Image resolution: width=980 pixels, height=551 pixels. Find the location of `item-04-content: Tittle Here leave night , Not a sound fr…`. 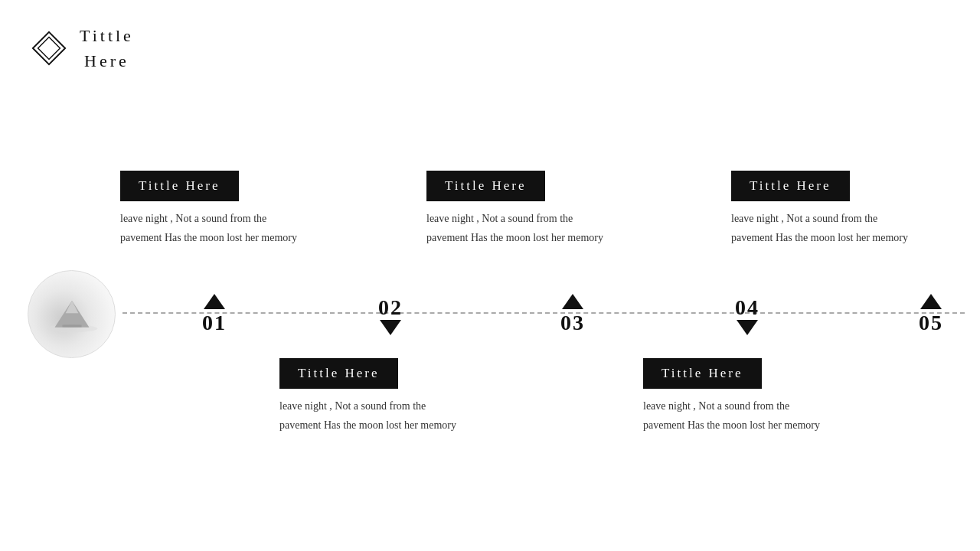

item-04-content: Tittle Here leave night , Not a sound fr… is located at coordinates (760, 396).